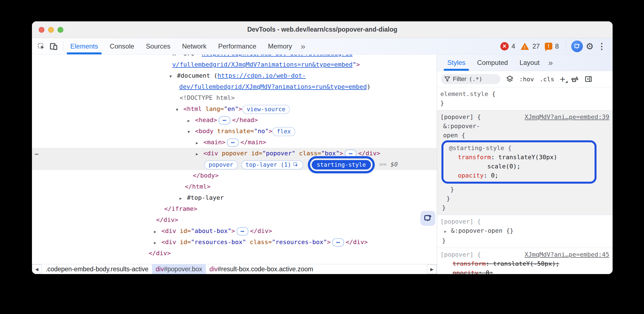 The height and width of the screenshot is (314, 644). Describe the element at coordinates (234, 231) in the screenshot. I see `dom-tree-row: ▶<div id="about-box">…</div>` at that location.